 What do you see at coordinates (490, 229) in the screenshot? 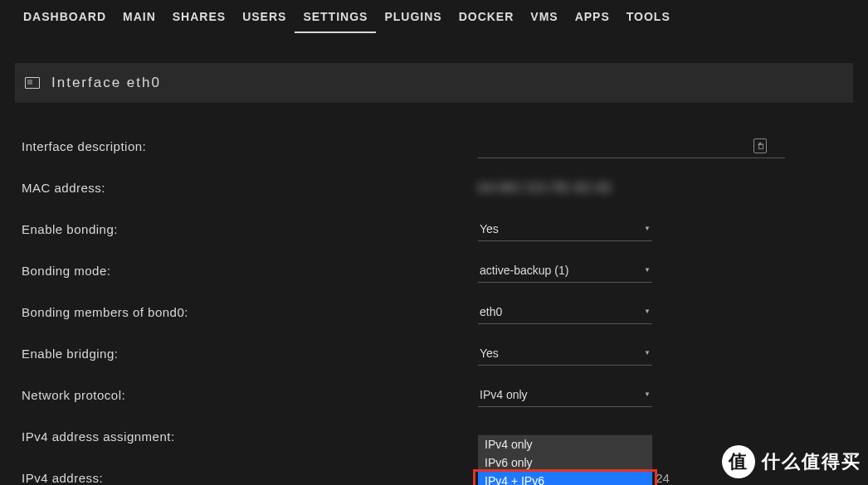
I see `enable-bonding-value: Yes` at bounding box center [490, 229].